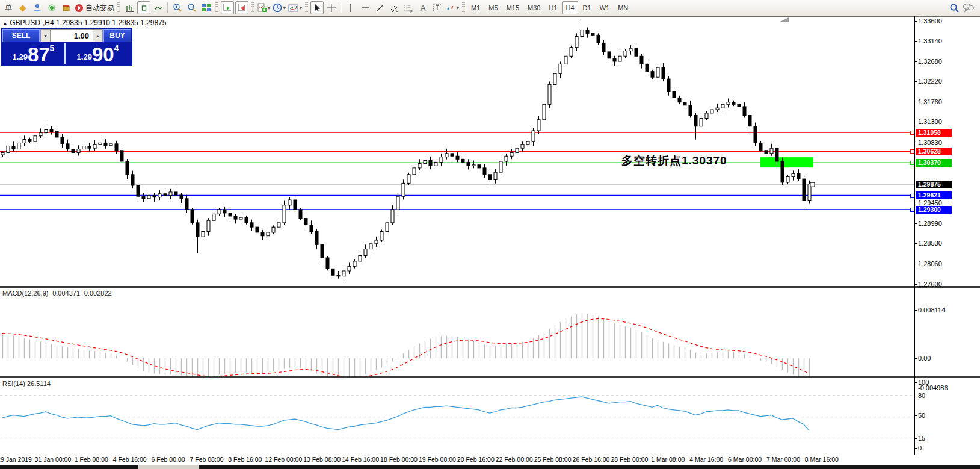  I want to click on tf-button-M15: M15, so click(513, 8).